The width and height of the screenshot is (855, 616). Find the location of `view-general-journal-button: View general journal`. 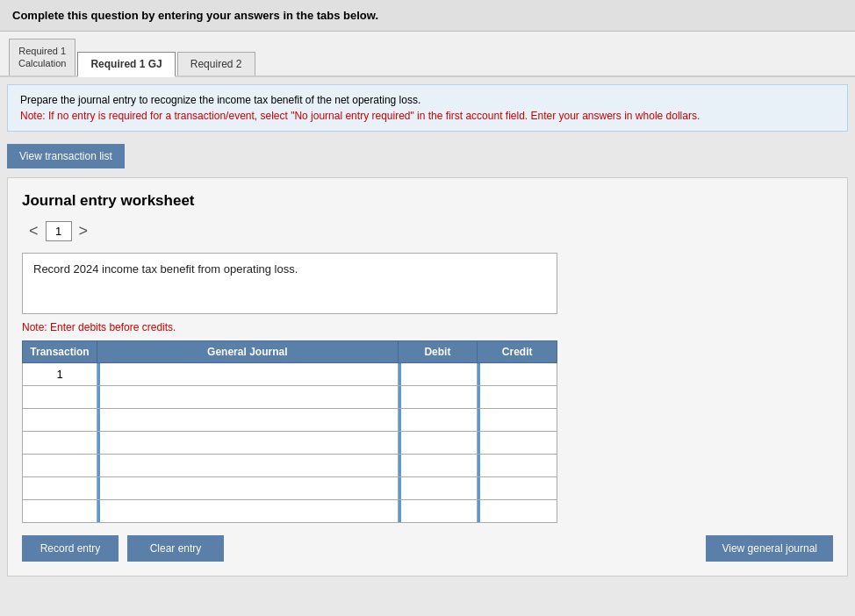

view-general-journal-button: View general journal is located at coordinates (769, 548).